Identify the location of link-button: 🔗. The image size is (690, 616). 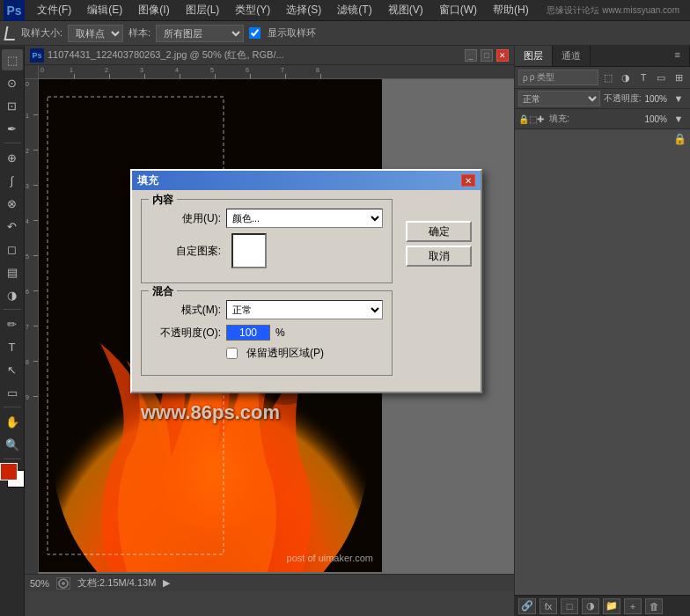
(527, 606).